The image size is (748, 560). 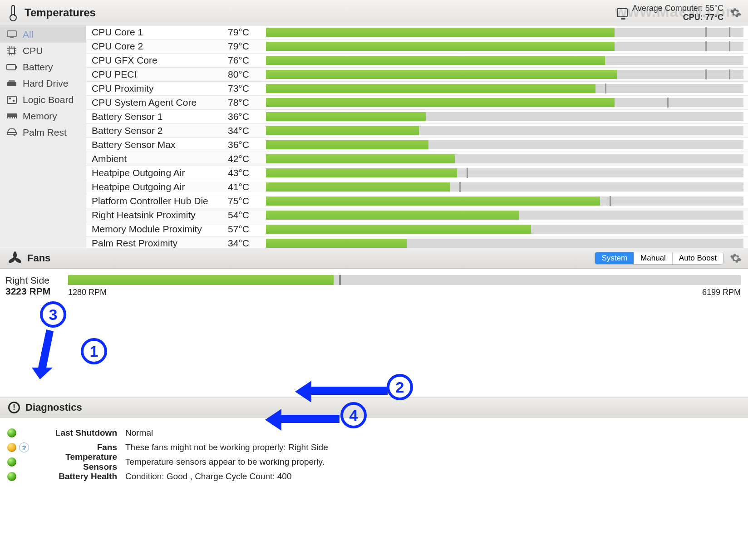 What do you see at coordinates (693, 17) in the screenshot?
I see `summary-cpu-label: CPU:` at bounding box center [693, 17].